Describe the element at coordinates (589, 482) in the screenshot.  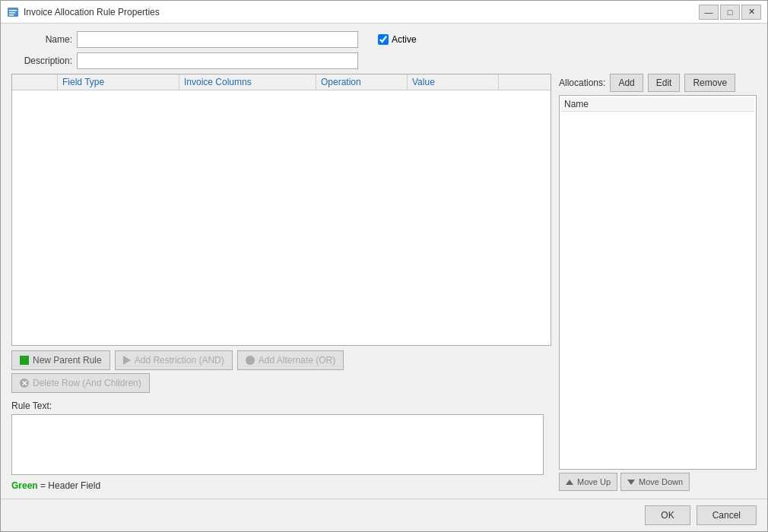
I see `move-up-button: Move Up` at that location.